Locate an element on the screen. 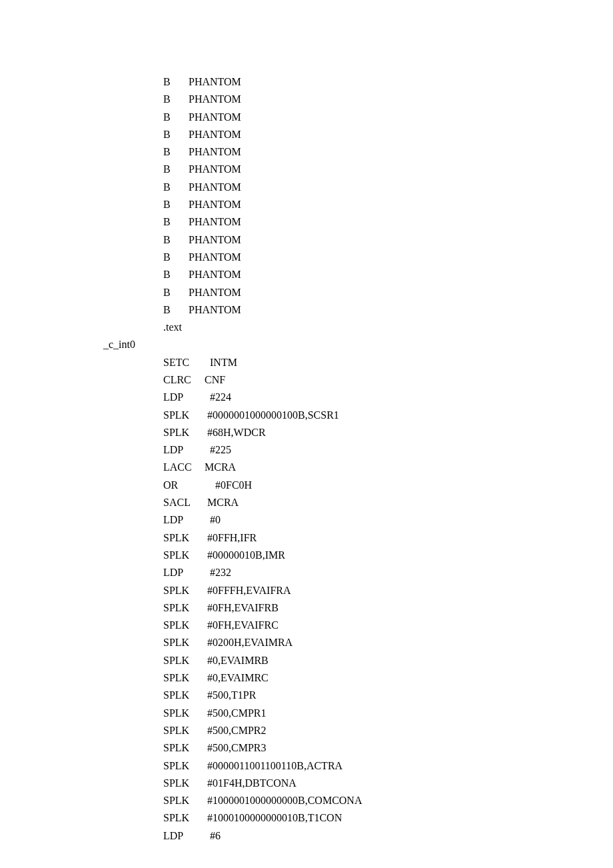  code-operand: #0FH,EVAIFRB is located at coordinates (241, 608).